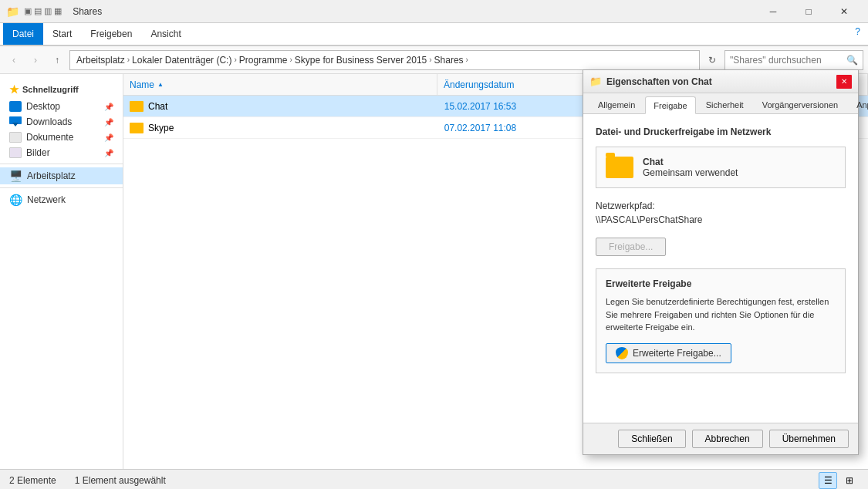 Image resolution: width=868 pixels, height=489 pixels. What do you see at coordinates (137, 128) in the screenshot?
I see `folder-icon-skype` at bounding box center [137, 128].